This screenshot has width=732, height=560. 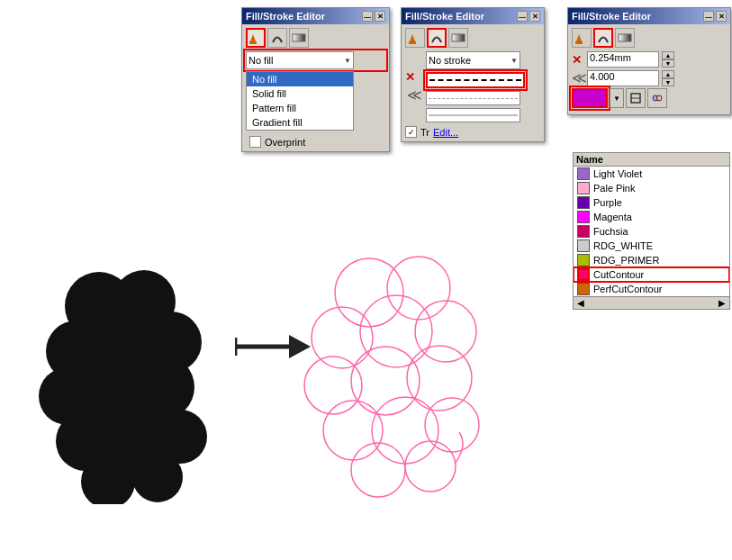 What do you see at coordinates (603, 38) in the screenshot?
I see `dialog3-stroke-btn` at bounding box center [603, 38].